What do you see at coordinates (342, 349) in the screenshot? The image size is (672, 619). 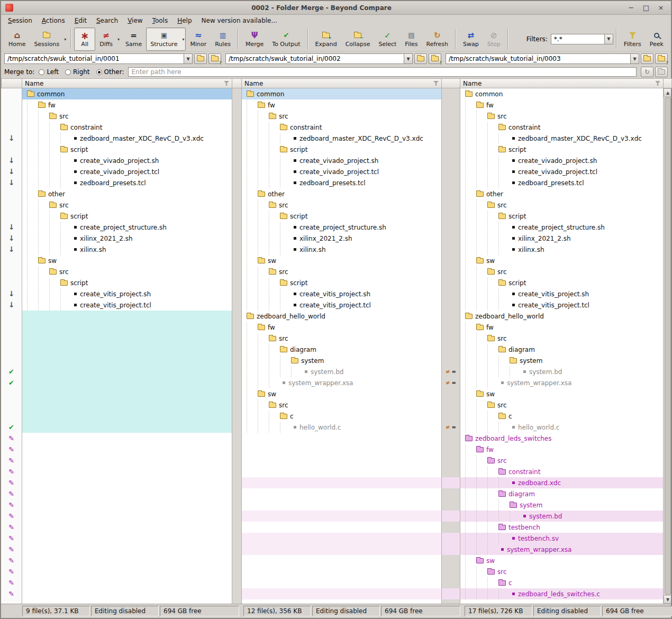 I see `tree-row: diagram` at bounding box center [342, 349].